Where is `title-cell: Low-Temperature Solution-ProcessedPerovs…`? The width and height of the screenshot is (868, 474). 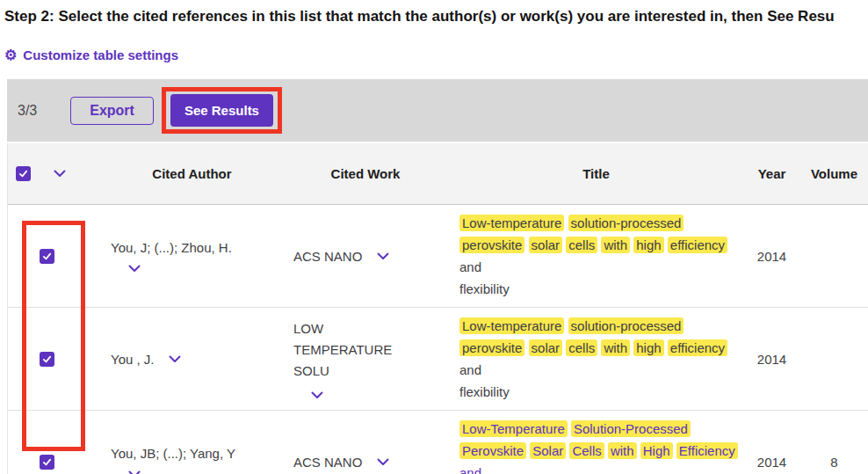
title-cell: Low-Temperature Solution-ProcessedPerovs… is located at coordinates (596, 442).